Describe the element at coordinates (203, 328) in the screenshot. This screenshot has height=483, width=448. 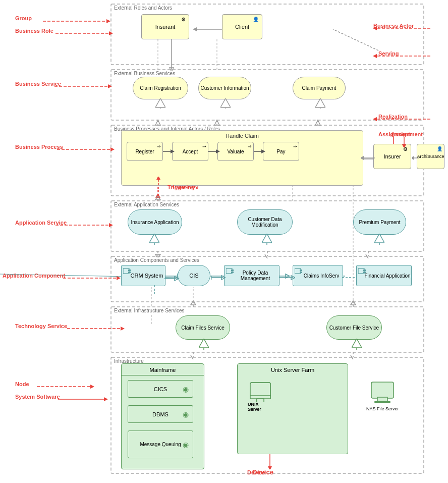
I see `claim-files-label: Claim Files Service` at that location.